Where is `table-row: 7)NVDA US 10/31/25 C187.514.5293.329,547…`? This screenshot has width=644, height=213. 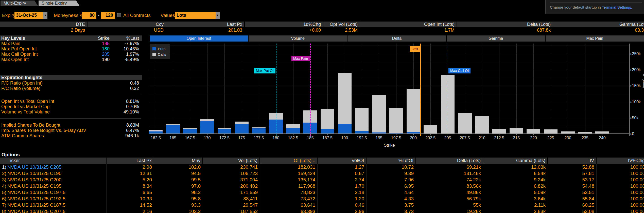
table-row: 7)NVDA US 10/31/25 C187.514.5293.329,547… is located at coordinates (322, 205).